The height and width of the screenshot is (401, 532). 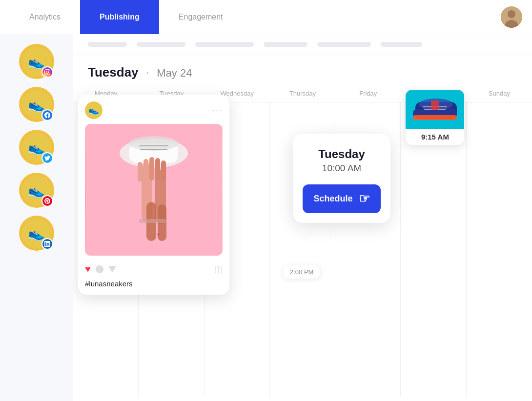 What do you see at coordinates (37, 104) in the screenshot?
I see `account-facebook: 👟` at bounding box center [37, 104].